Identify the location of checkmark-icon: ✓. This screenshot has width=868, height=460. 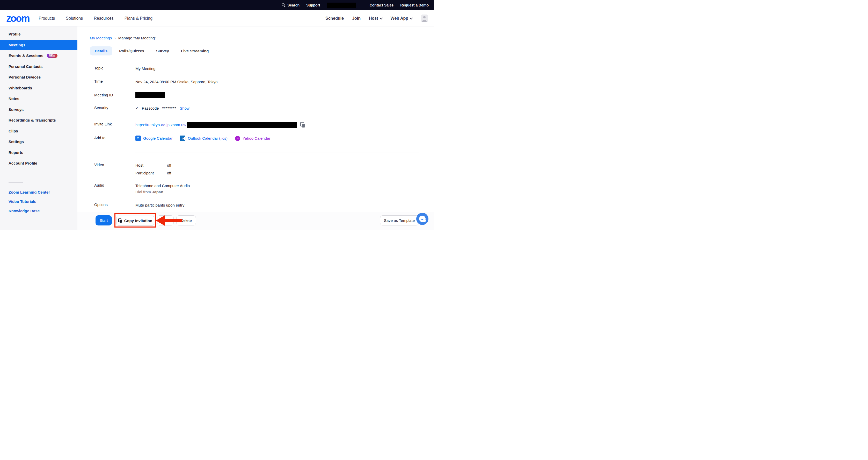
(137, 108).